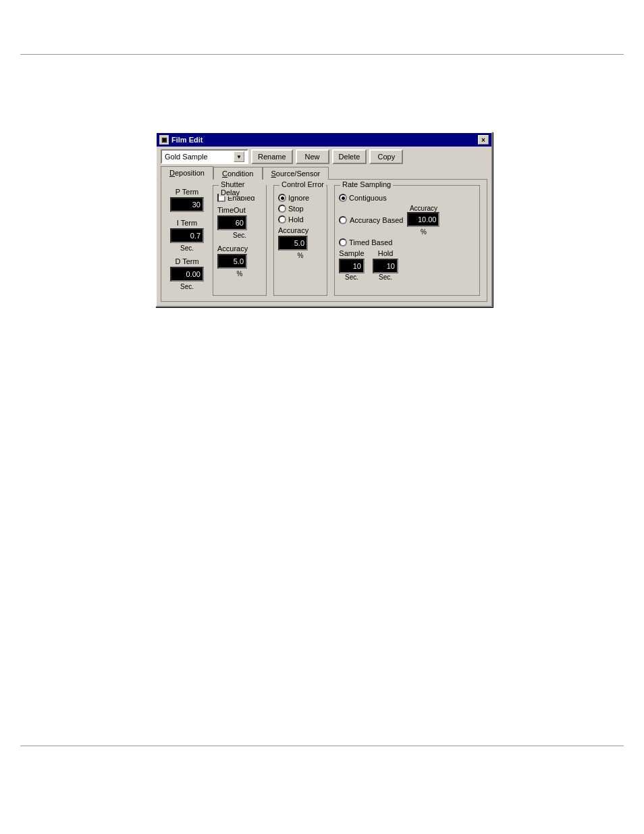 The width and height of the screenshot is (644, 834). What do you see at coordinates (187, 223) in the screenshot?
I see `i-term-label: I Term` at bounding box center [187, 223].